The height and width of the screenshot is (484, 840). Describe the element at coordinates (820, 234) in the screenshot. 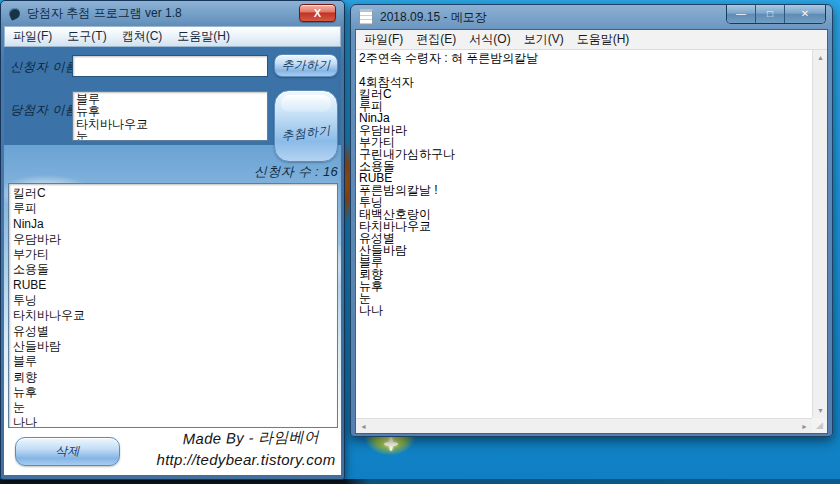

I see `vertical-scrollbar: ▲ ▼` at that location.